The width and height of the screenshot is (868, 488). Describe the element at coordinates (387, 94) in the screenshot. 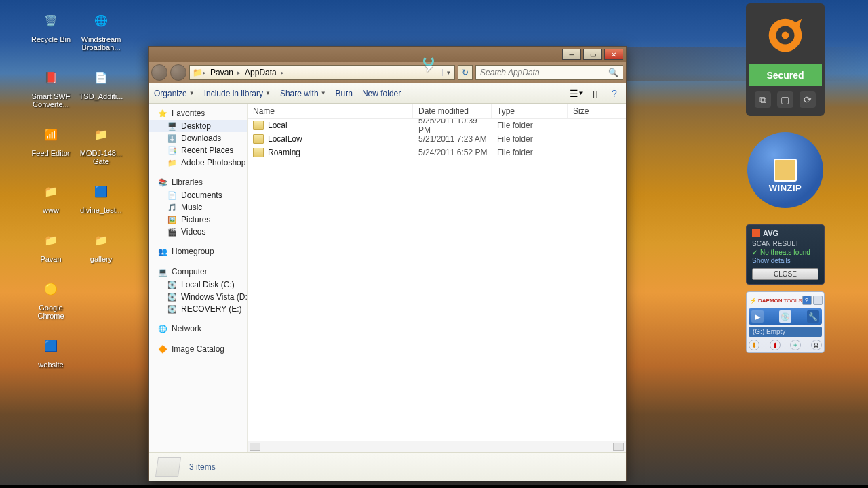

I see `toolbar: Organize▼ Include in library▼ Share with…` at that location.